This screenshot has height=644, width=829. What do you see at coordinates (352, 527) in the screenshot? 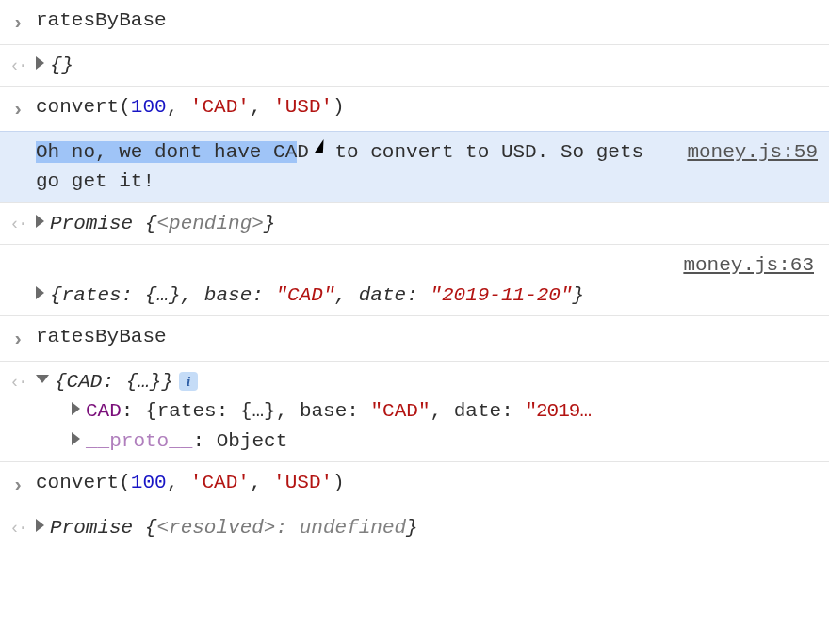
I see `undefined-value: undefined` at bounding box center [352, 527].